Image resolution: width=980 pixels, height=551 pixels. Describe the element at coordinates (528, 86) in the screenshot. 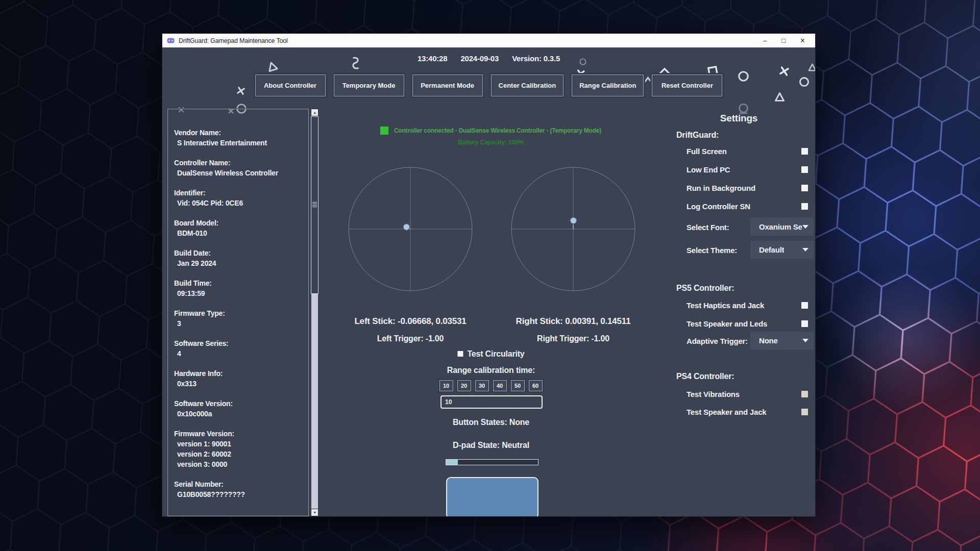

I see `center-calibration-button: Center Calibration` at that location.